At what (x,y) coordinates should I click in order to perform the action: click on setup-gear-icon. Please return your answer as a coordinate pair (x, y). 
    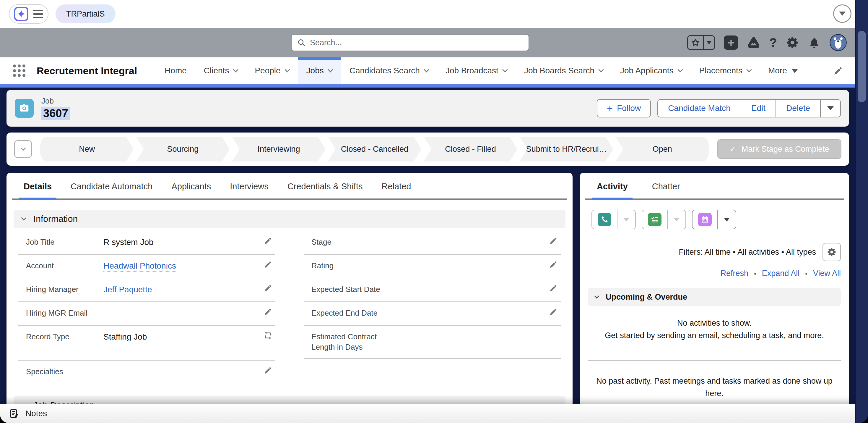
    Looking at the image, I should click on (793, 43).